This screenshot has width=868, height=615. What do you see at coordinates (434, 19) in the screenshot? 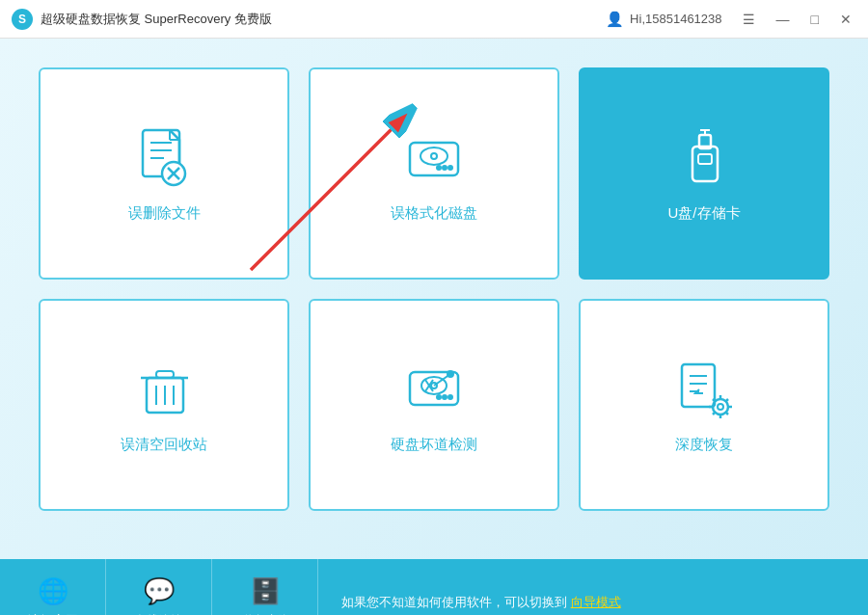
I see `title-bar: S 超级硬盘数据恢复 SuperRecovery 免费版 👤 Hi,158514…` at bounding box center [434, 19].